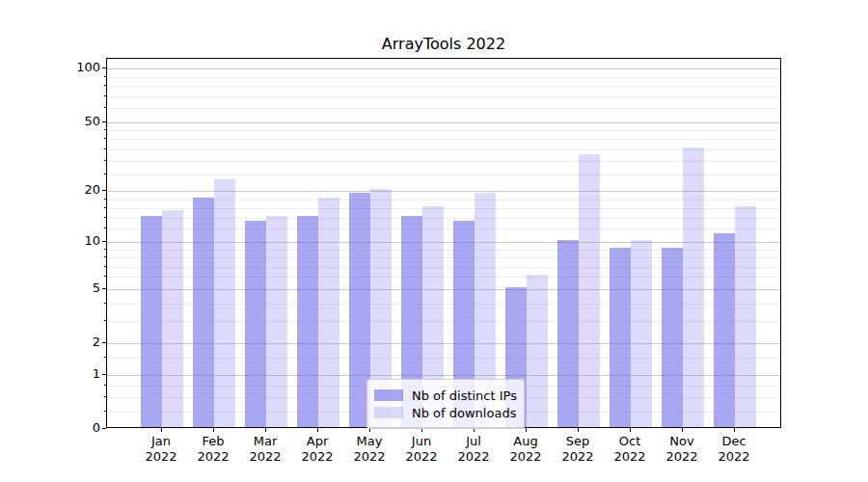 This screenshot has width=868, height=482. Describe the element at coordinates (693, 287) in the screenshot. I see `bar-downloads-nov` at that location.